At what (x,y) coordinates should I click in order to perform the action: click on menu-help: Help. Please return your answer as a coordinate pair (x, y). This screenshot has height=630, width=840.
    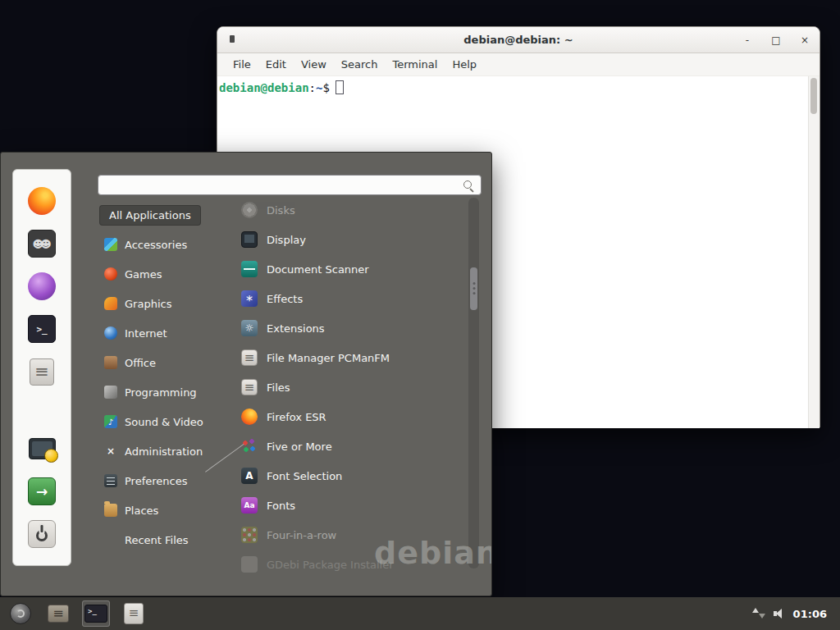
    Looking at the image, I should click on (464, 64).